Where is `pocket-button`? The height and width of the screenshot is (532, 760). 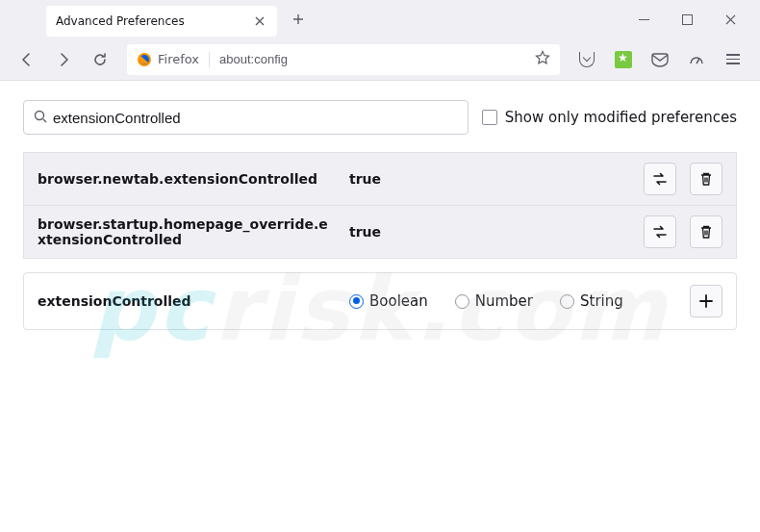
pocket-button is located at coordinates (587, 60).